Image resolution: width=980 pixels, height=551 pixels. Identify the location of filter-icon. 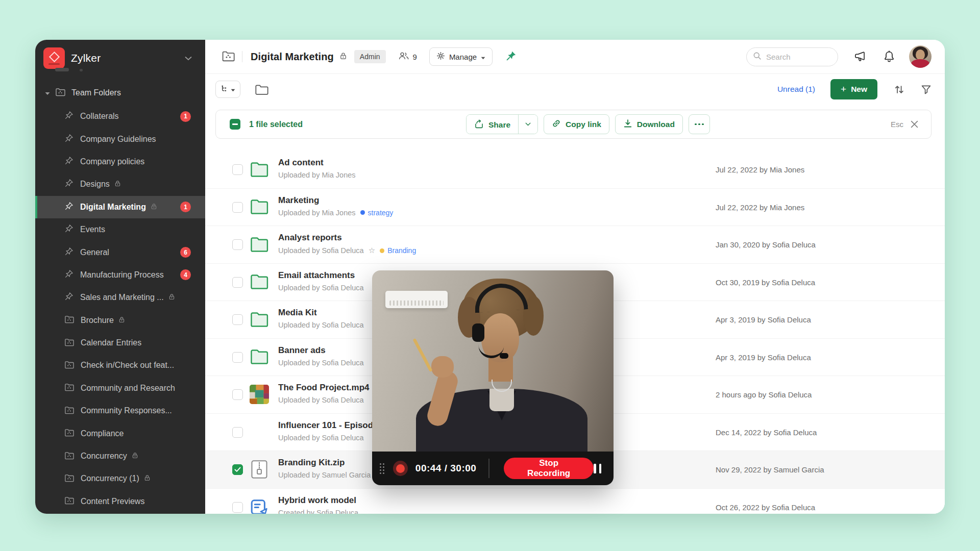
(926, 90).